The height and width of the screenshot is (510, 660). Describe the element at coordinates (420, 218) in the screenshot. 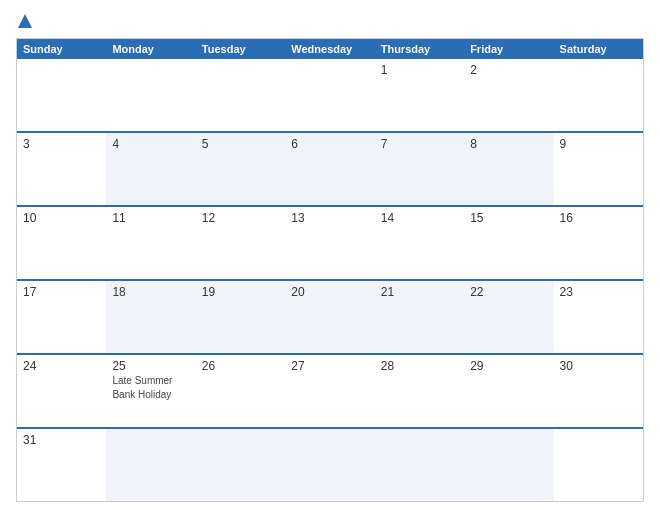

I see `day-number: 14` at that location.